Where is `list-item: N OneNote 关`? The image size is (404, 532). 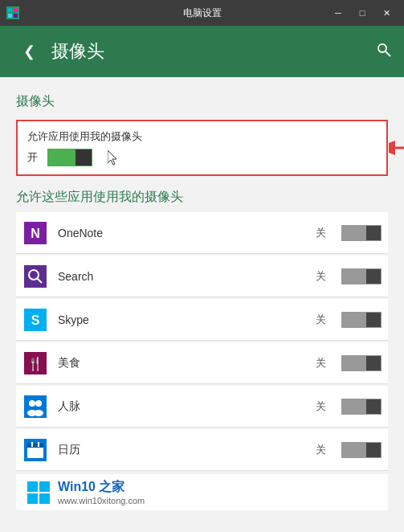 list-item: N OneNote 关 is located at coordinates (202, 233).